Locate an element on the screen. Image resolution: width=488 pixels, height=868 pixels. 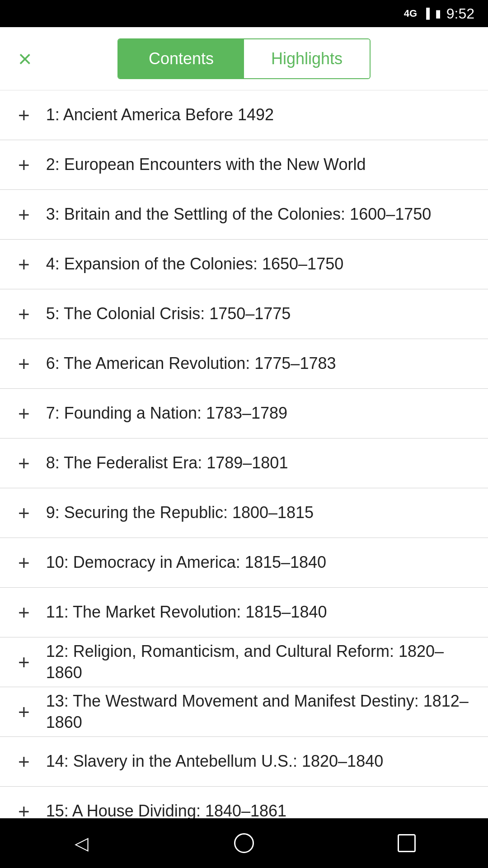
chapter-item: +9: Securing the Republic: 1800–1815 is located at coordinates (244, 513).